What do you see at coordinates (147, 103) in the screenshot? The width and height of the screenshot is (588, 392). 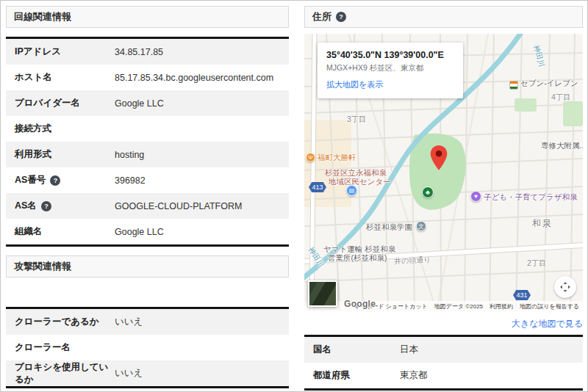 I see `table-row-provider: プロバイダー名 Google LLC` at bounding box center [147, 103].